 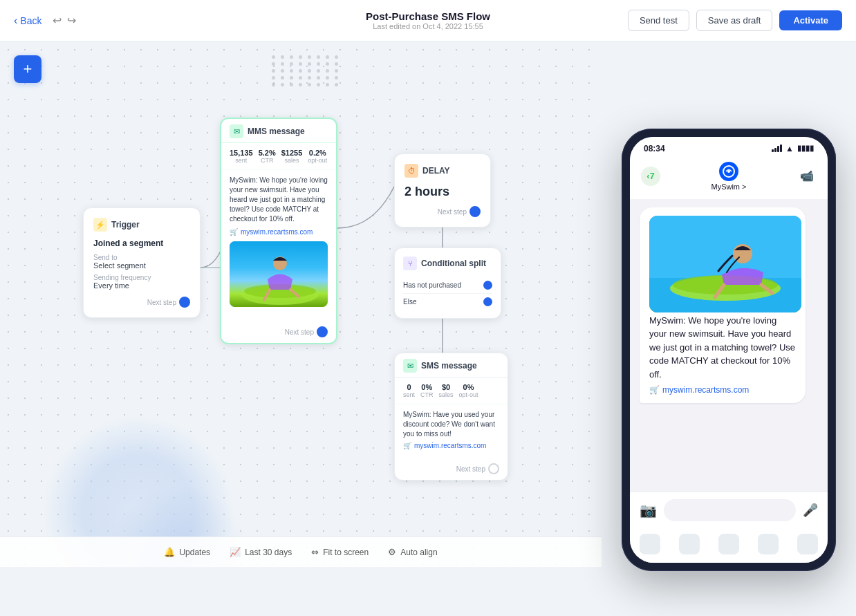 I want to click on mms-stat-sent: 15,135 sent, so click(x=241, y=156).